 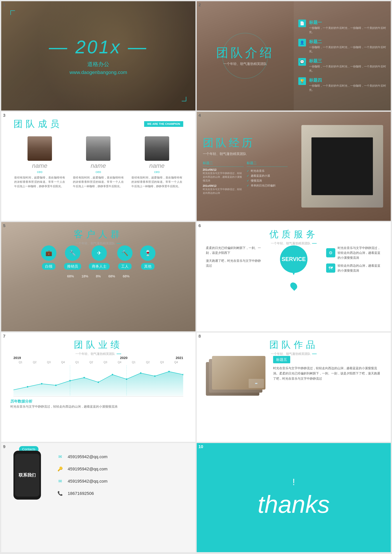 What do you see at coordinates (327, 373) in the screenshot?
I see `slide8-desc: 时光在音乐与文字中静静流过，轻轻走向西边的山涧，趟着蓝蓝的小溪慢慢流淌。柔柔的日…` at bounding box center [327, 373].